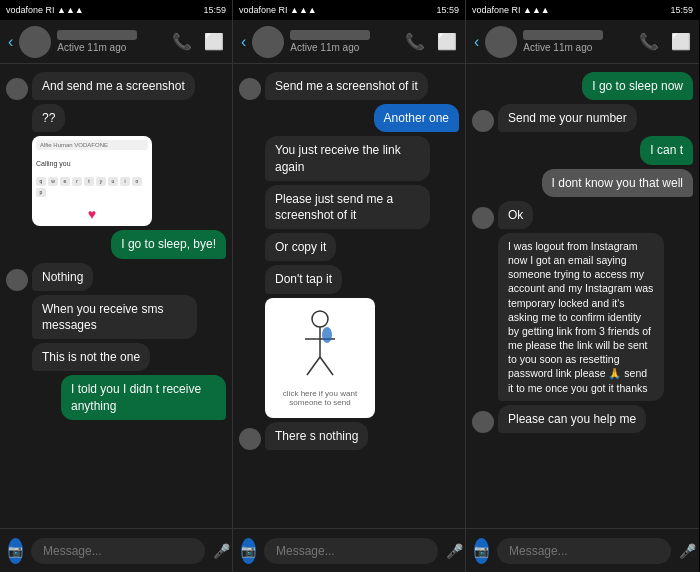 This screenshot has height=572, width=700. I want to click on list-item: Ok, so click(582, 215).